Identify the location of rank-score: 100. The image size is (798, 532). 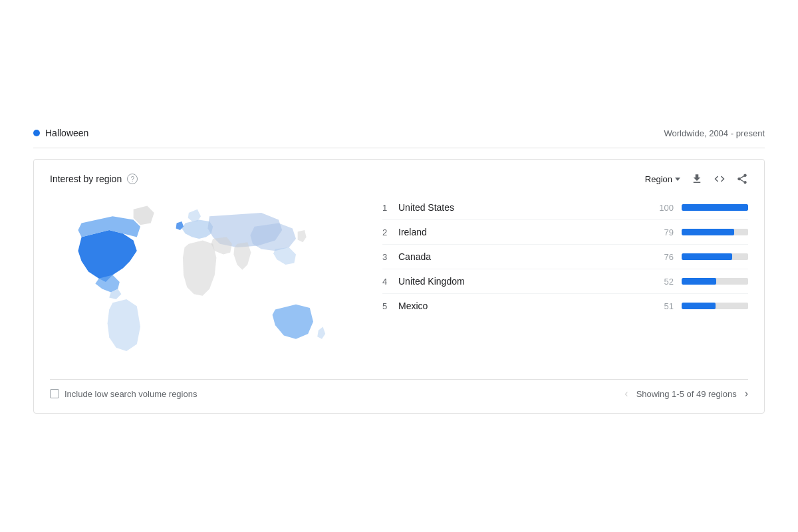
(662, 207).